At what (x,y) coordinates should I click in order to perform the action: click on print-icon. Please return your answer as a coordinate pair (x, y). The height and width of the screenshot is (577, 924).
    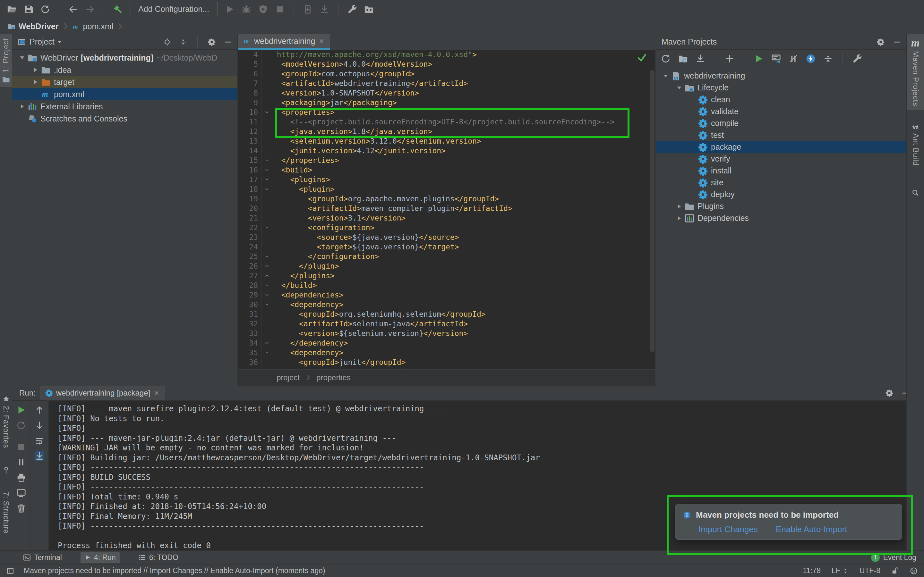
    Looking at the image, I should click on (21, 478).